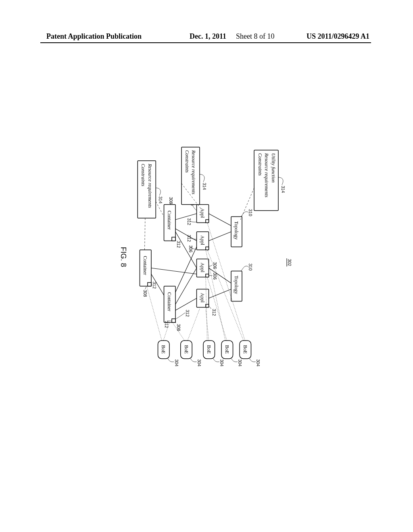 Image resolution: width=413 pixels, height=532 pixels. What do you see at coordinates (146, 268) in the screenshot?
I see `container-box-3: Container` at bounding box center [146, 268].